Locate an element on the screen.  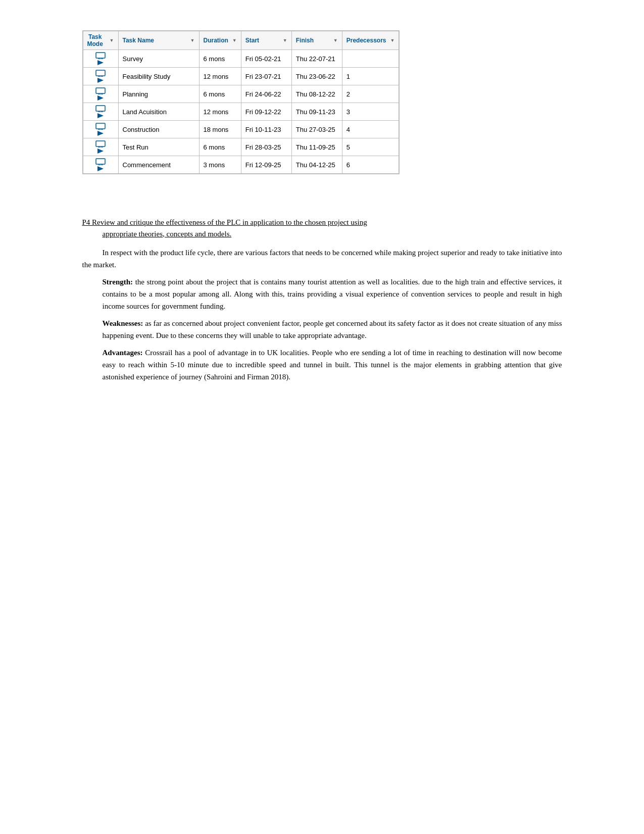
th-predecessors: Predecessors ▼ is located at coordinates (371, 40).